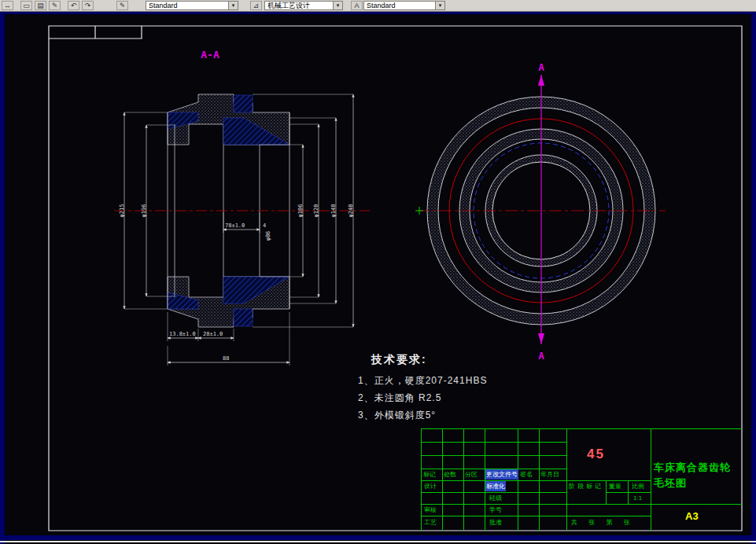 This screenshot has height=544, width=756. I want to click on dim-label-right-3: φ148, so click(334, 211).